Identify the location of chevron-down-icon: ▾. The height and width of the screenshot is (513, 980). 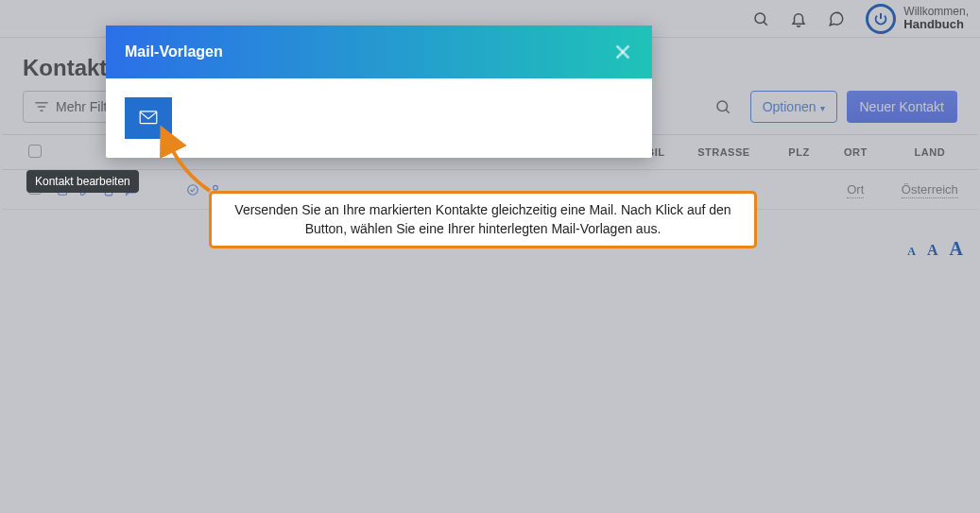
(822, 108).